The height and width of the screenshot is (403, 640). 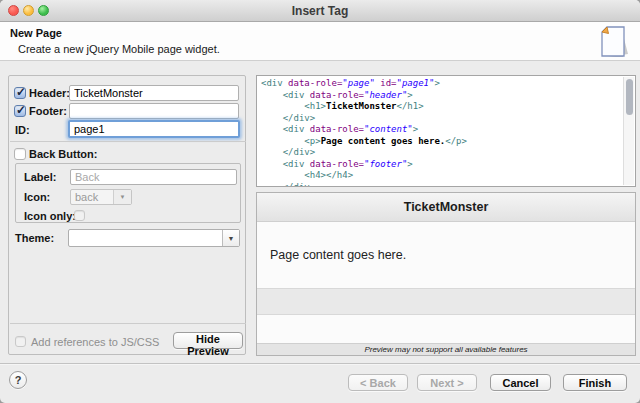 What do you see at coordinates (520, 382) in the screenshot?
I see `cancel-button: Cancel` at bounding box center [520, 382].